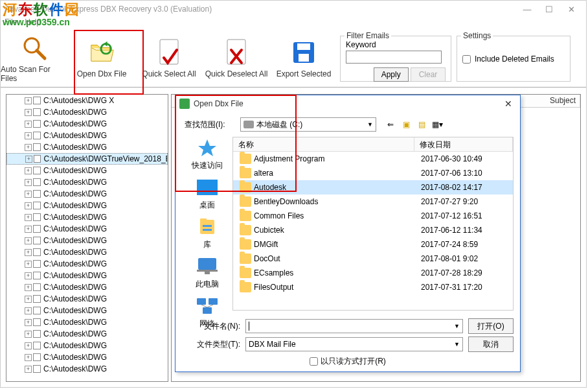 This screenshot has height=389, width=588. Describe the element at coordinates (563, 101) in the screenshot. I see `col-subject: Subject` at that location.